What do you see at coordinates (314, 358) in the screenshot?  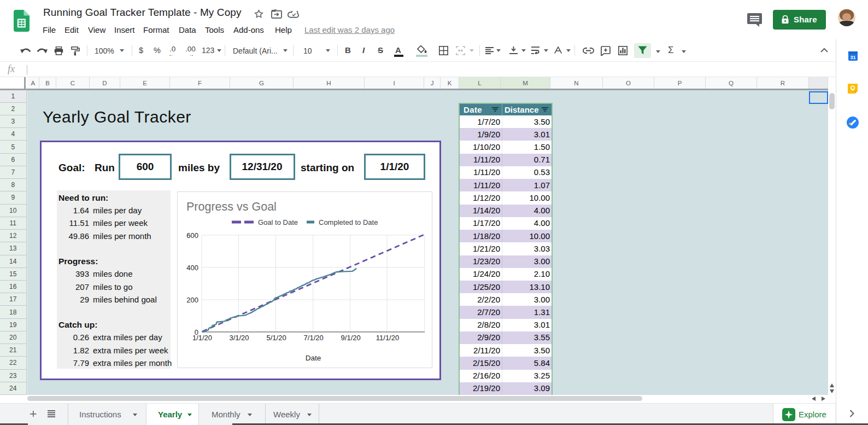 I see `svg-text: Date` at bounding box center [314, 358].